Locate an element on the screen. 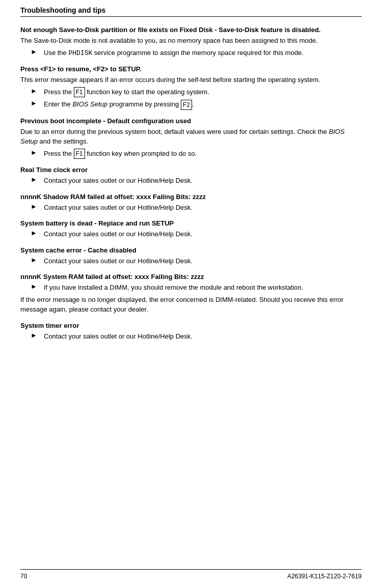 This screenshot has height=588, width=382. list-item: ► Enter the BIOS Setup programme by pres… is located at coordinates (191, 105).